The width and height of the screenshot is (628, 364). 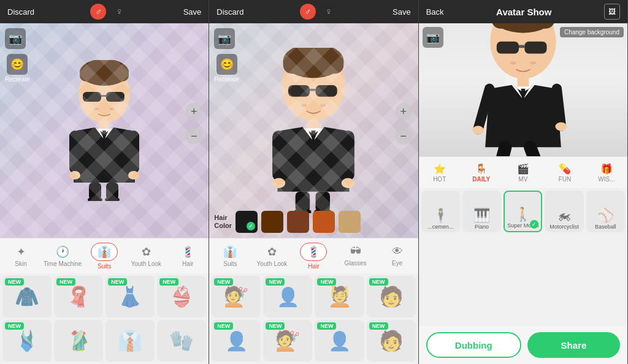 I want to click on recreate-button-2: 😊 Recreate, so click(x=227, y=69).